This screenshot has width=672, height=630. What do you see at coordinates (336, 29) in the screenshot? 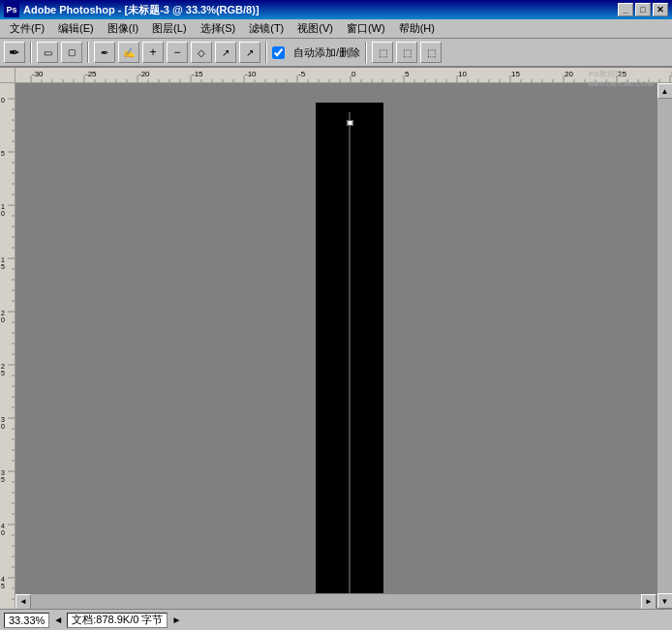
I see `menu-bar: 文件(F) 编辑(E) 图像(I) 图层(L) 选择(S) 滤镜(T) 视图(V…` at bounding box center [336, 29].